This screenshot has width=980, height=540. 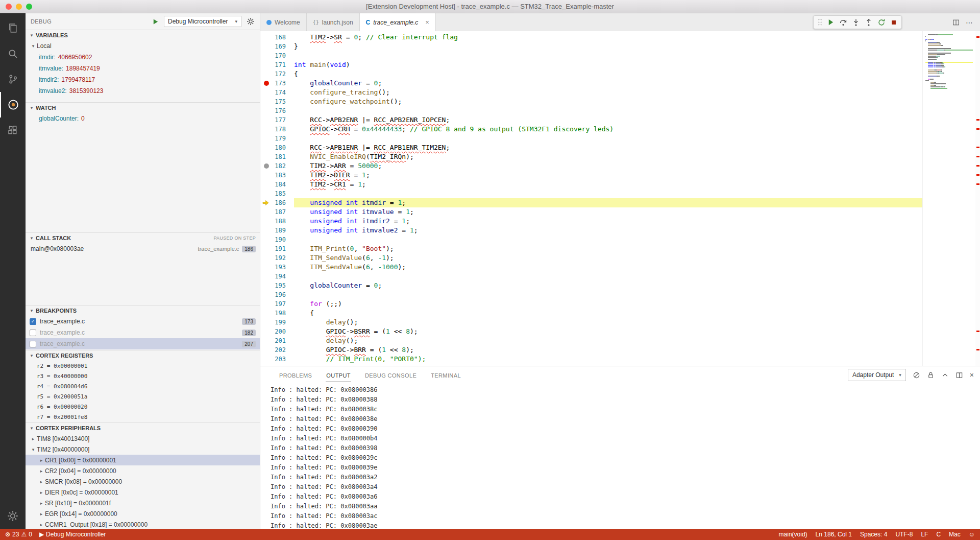 What do you see at coordinates (591, 83) in the screenshot?
I see `code-line: 173 globalCounter = 0;` at bounding box center [591, 83].